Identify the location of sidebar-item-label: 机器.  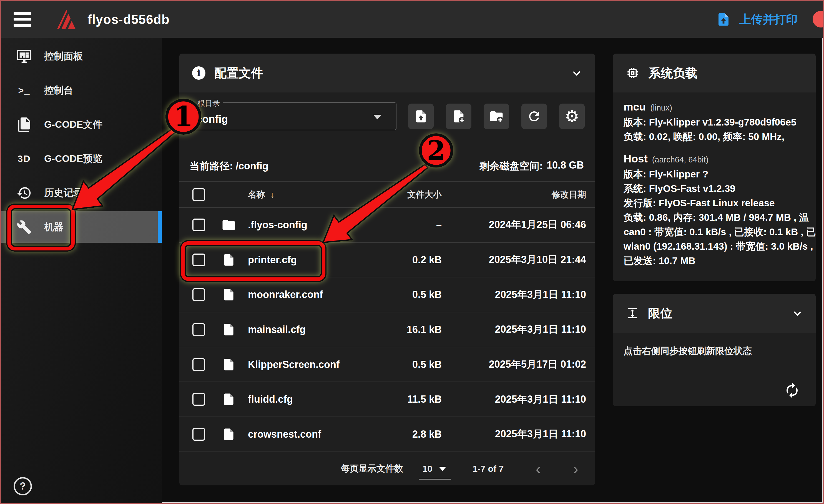
(54, 227).